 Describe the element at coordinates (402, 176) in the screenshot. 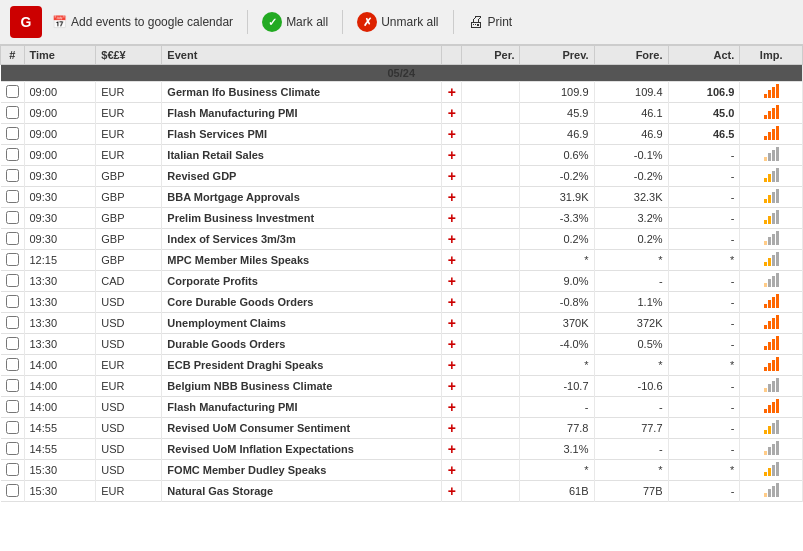

I see `table-row: 09:30GBPRevised GDP+-0.2%-0.2%-` at that location.